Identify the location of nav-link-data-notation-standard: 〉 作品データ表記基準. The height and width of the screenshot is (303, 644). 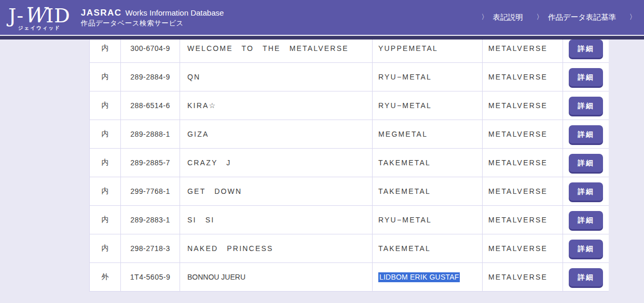
(576, 18).